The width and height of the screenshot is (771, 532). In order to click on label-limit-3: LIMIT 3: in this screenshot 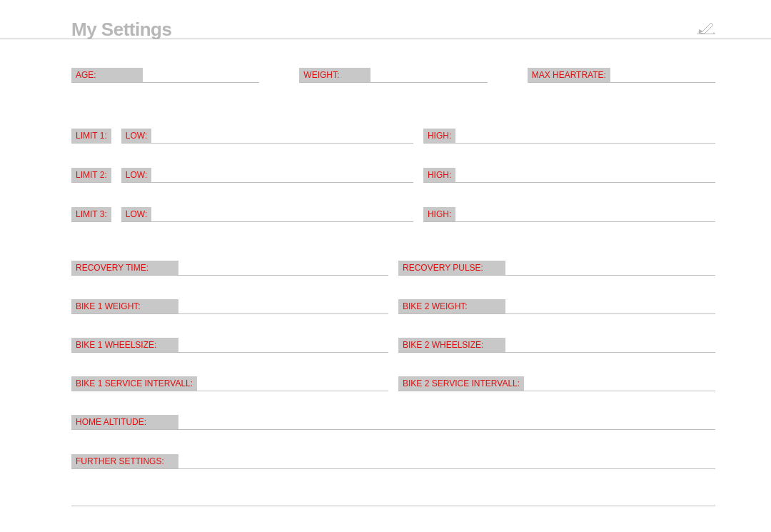, I will do `click(91, 214)`.